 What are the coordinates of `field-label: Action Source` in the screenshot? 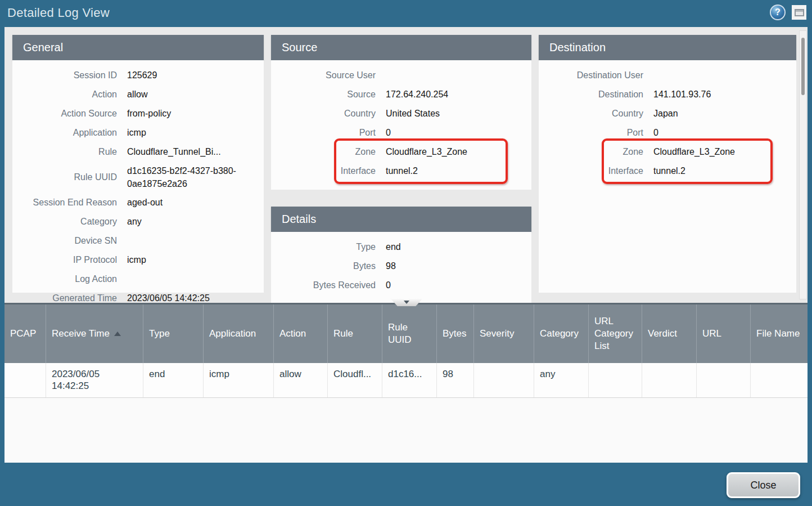 It's located at (70, 114).